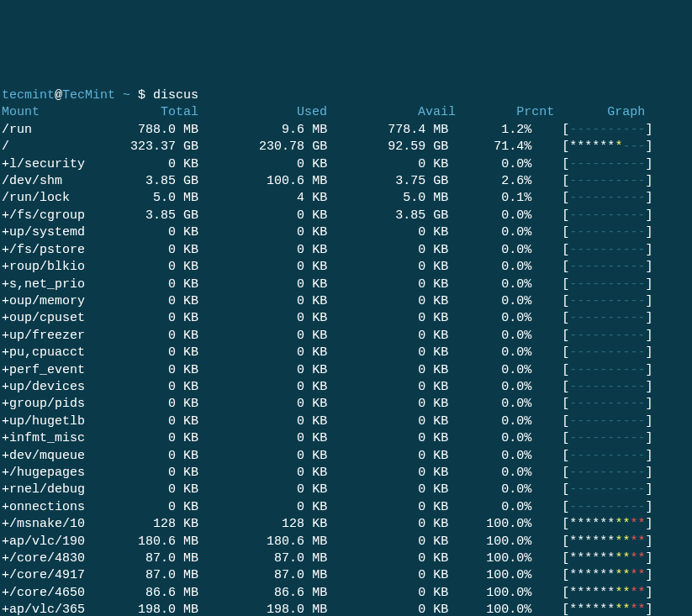 This screenshot has width=692, height=616. I want to click on cell-mount: +/hugepages, so click(47, 472).